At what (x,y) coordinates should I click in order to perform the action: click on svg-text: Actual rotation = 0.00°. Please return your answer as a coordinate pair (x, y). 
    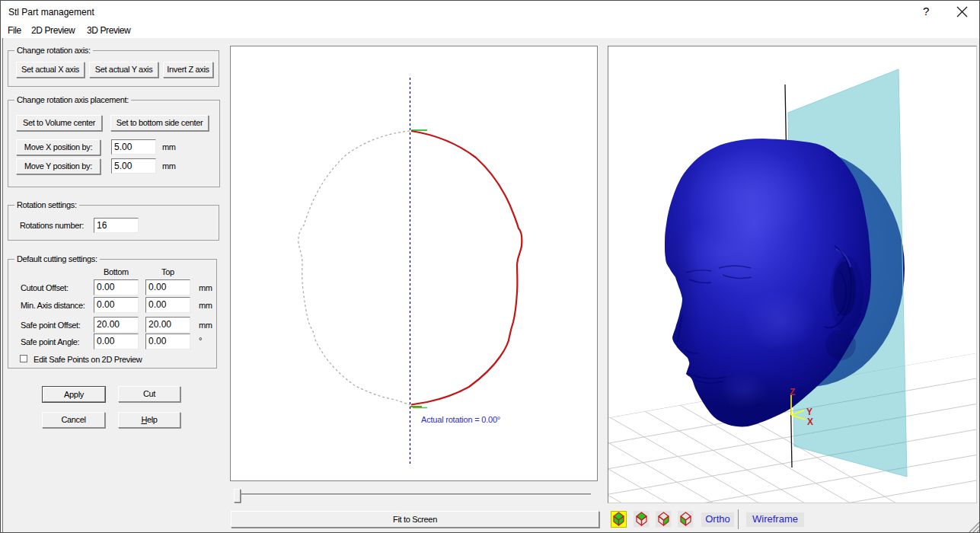
    Looking at the image, I should click on (461, 420).